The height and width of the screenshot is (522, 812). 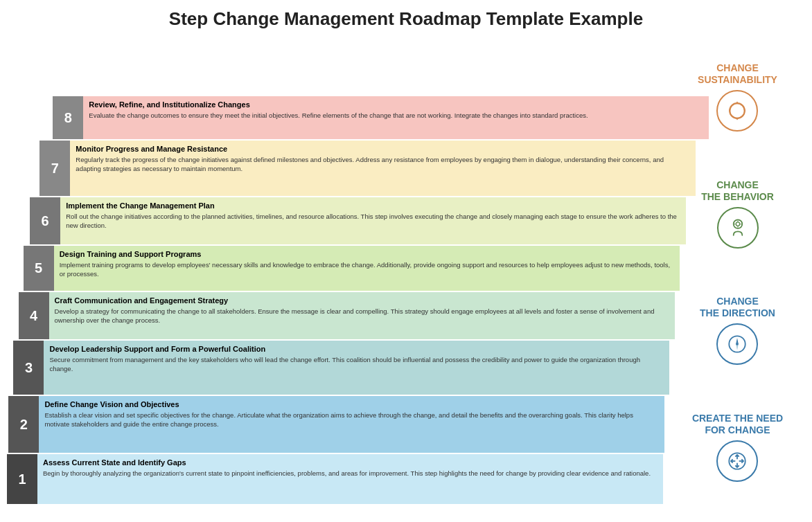 What do you see at coordinates (737, 330) in the screenshot?
I see `change-direction: CHANGETHE DIRECTION` at bounding box center [737, 330].